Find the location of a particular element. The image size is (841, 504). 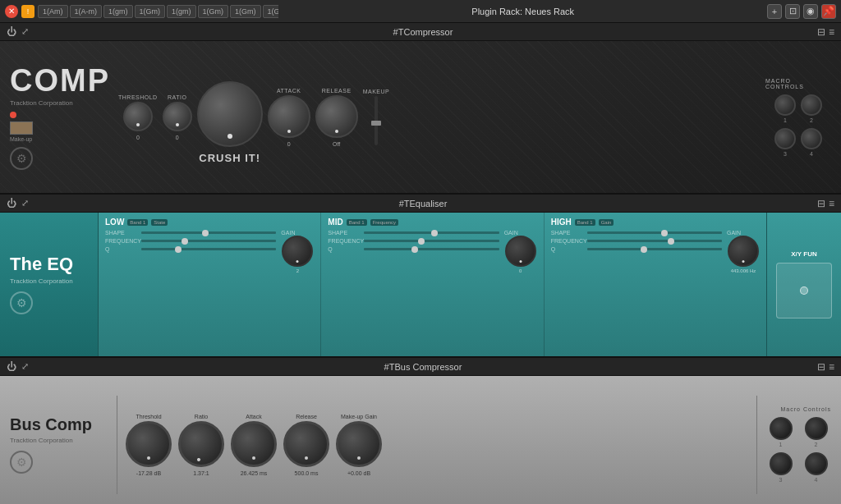

eq-high-gain-dot is located at coordinates (742, 261).